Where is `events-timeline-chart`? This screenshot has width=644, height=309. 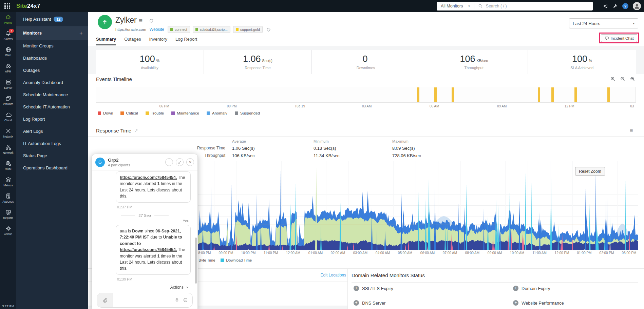 events-timeline-chart is located at coordinates (366, 95).